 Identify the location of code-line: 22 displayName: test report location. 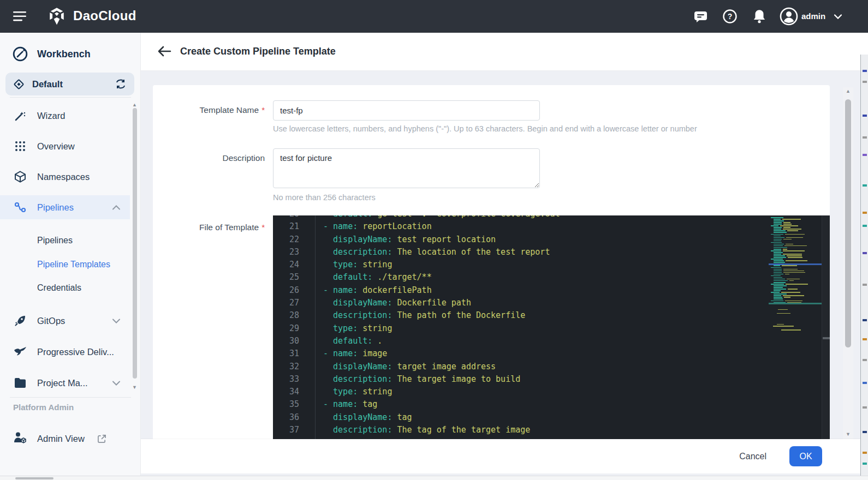
(551, 240).